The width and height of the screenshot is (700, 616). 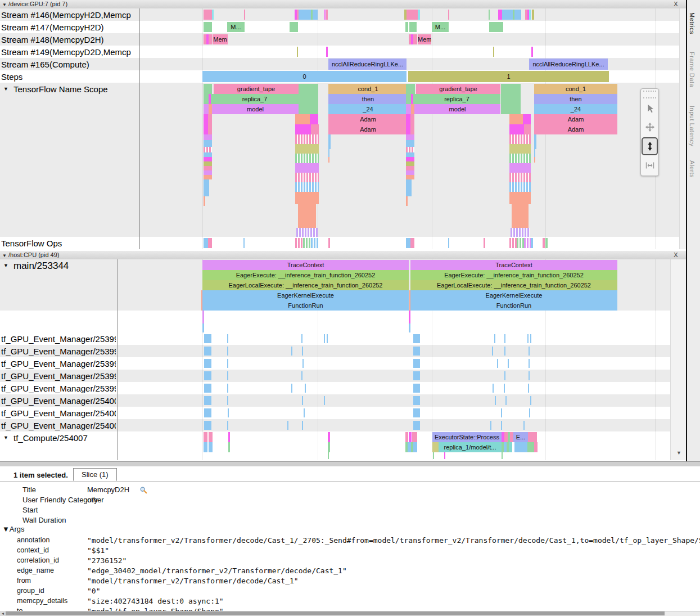 What do you see at coordinates (679, 453) in the screenshot?
I see `scroll-down-arrow-icon: ▼` at bounding box center [679, 453].